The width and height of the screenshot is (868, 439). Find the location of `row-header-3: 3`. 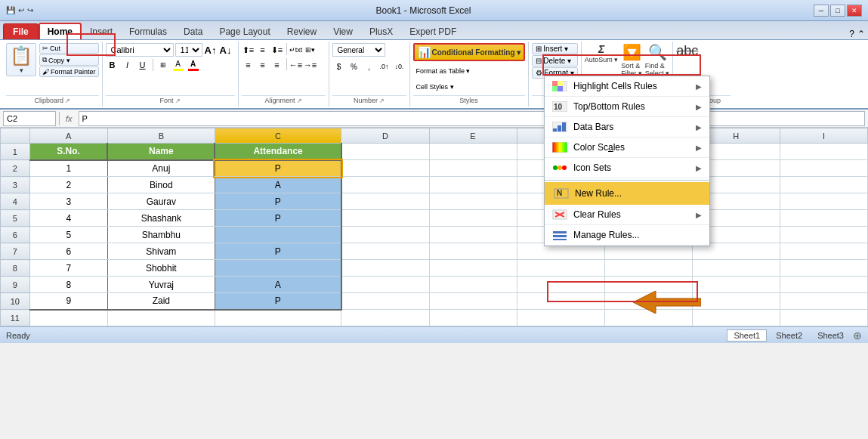

row-header-3: 3 is located at coordinates (15, 185).